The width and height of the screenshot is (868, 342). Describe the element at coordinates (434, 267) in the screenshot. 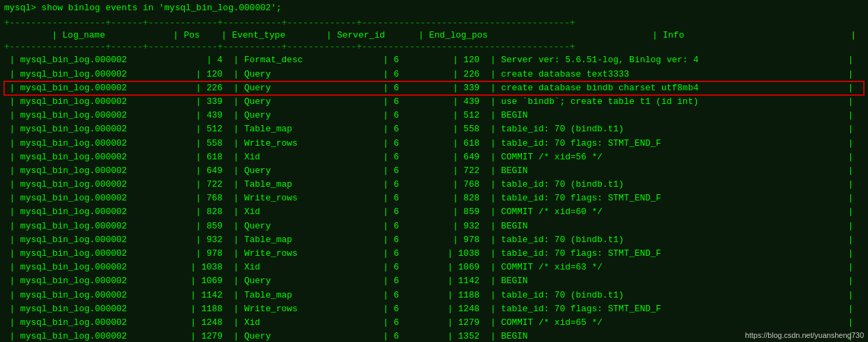

I see `table-row: | mysql_bin_log.000002| 1038| Xid| 6| 10…` at that location.